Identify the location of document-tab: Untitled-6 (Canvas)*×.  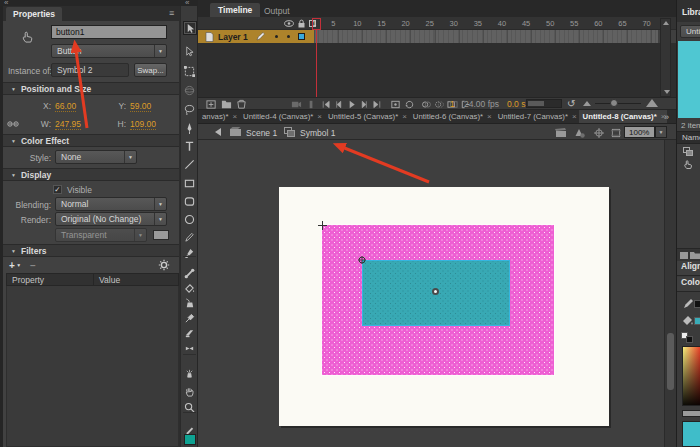
(452, 116).